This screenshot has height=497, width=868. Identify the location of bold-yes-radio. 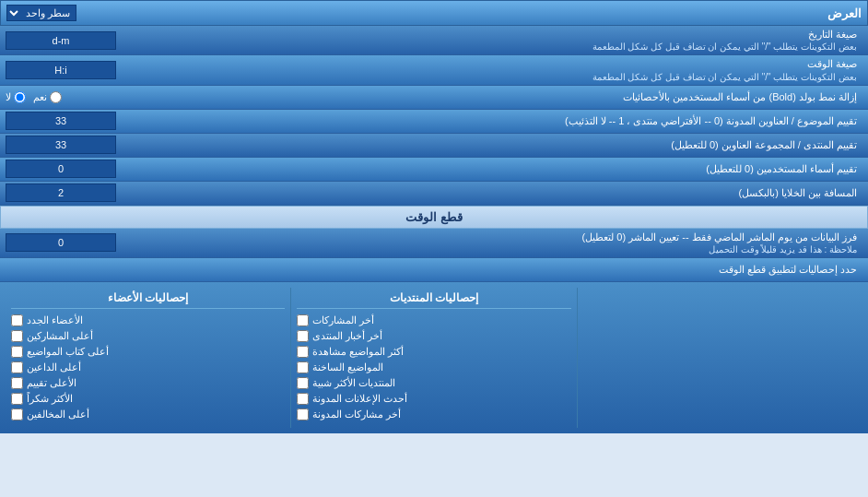
(55, 98).